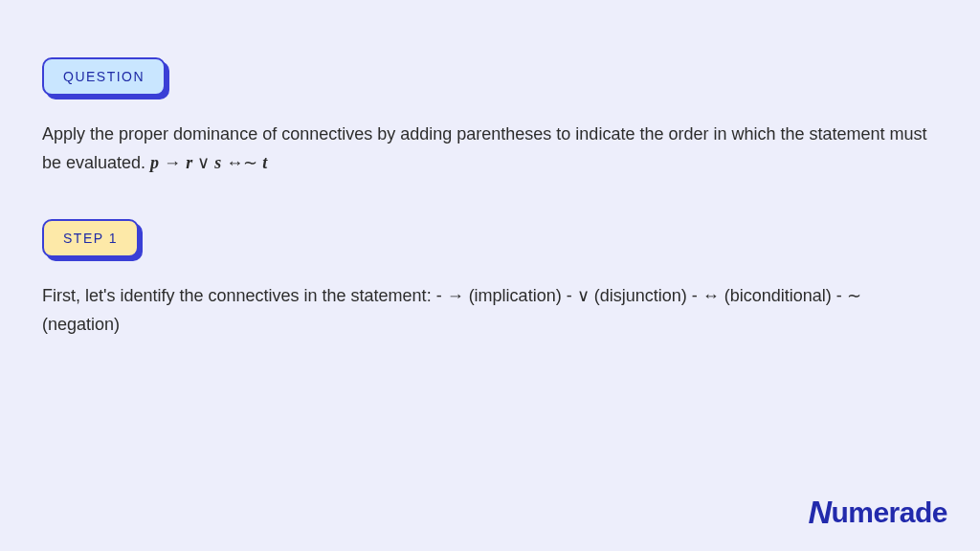 The height and width of the screenshot is (551, 980). What do you see at coordinates (783, 296) in the screenshot?
I see `step1-iff-label: (biconditional) -` at bounding box center [783, 296].